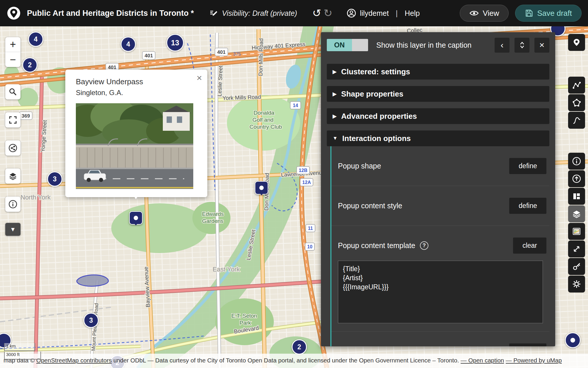 The image size is (588, 368). I want to click on save-icon, so click(529, 13).